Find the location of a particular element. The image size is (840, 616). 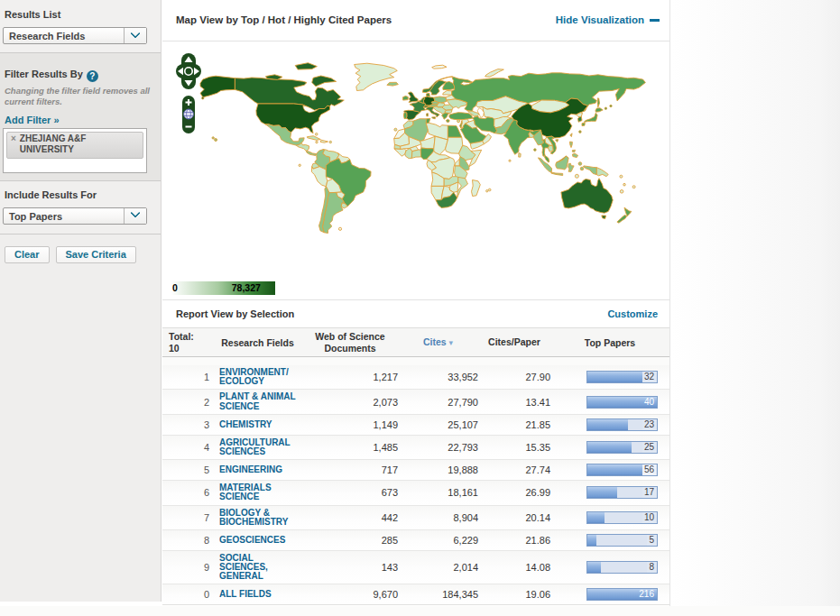

country-portugal is located at coordinates (405, 115).